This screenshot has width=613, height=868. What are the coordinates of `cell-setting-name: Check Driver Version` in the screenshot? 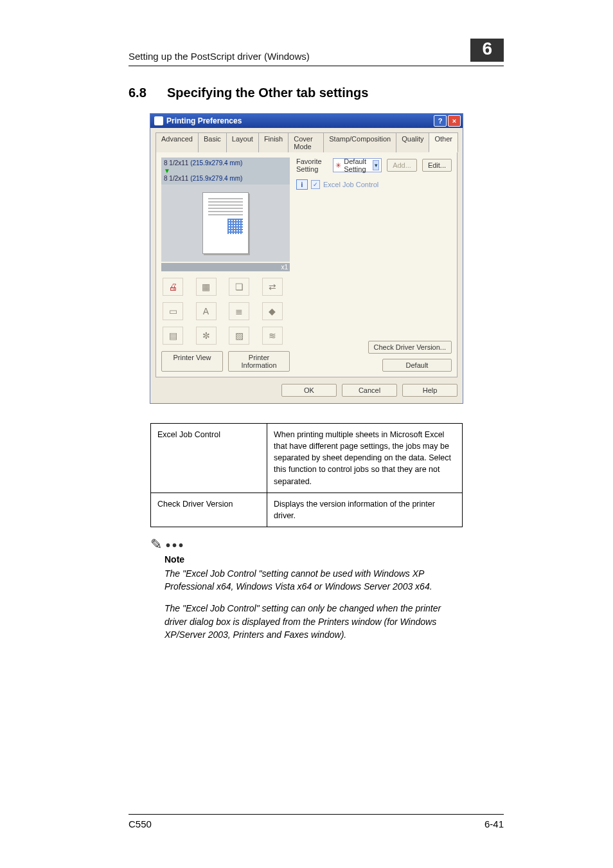 It's located at (209, 509).